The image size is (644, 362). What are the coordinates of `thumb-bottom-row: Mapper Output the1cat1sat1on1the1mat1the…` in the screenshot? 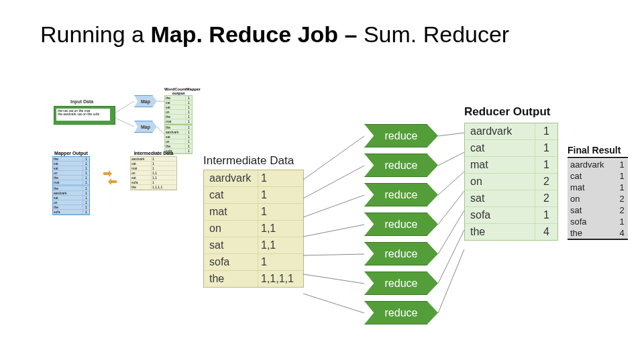 It's located at (115, 183).